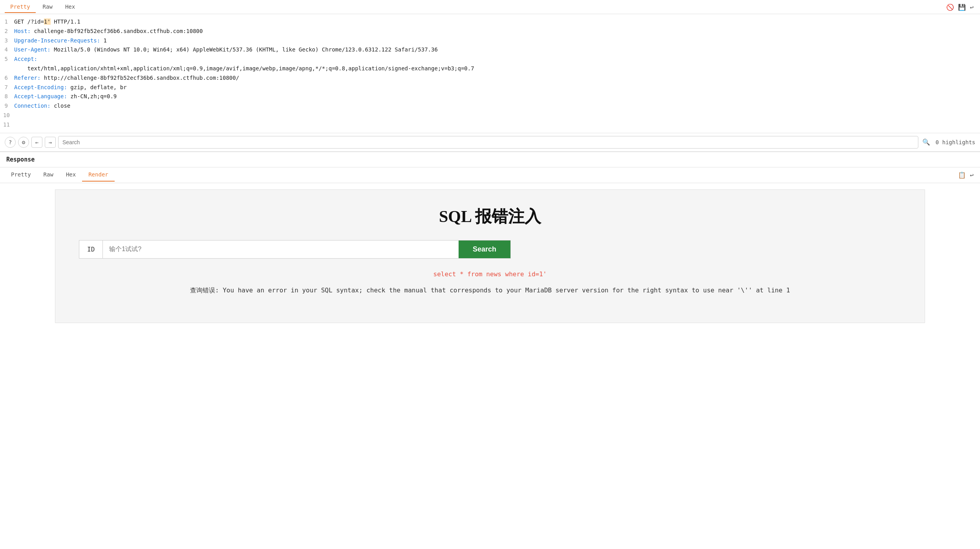 This screenshot has height=549, width=980. Describe the element at coordinates (10, 142) in the screenshot. I see `help-button: ?` at that location.